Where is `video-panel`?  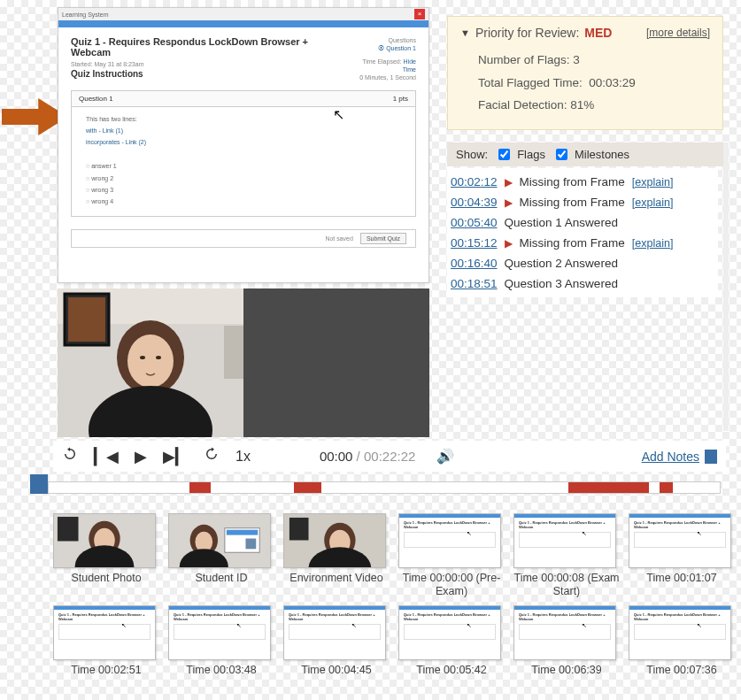 video-panel is located at coordinates (243, 363).